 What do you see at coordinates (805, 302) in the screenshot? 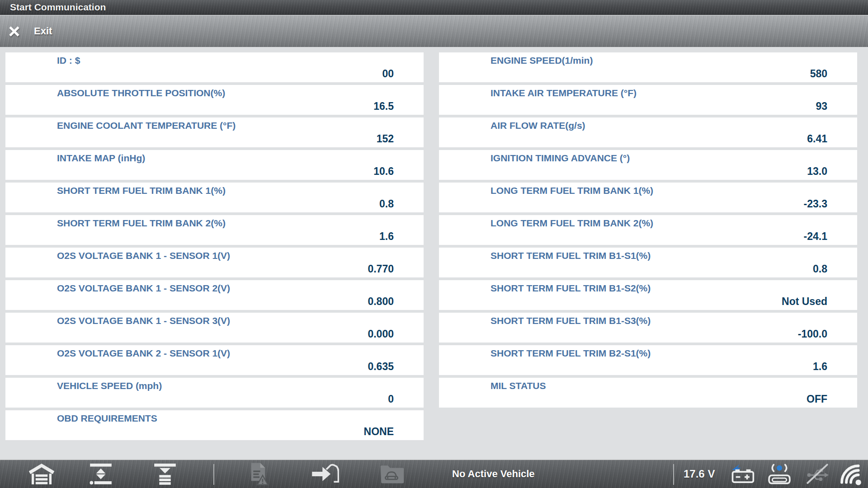
I see `parameter-value: Not Used` at bounding box center [805, 302].